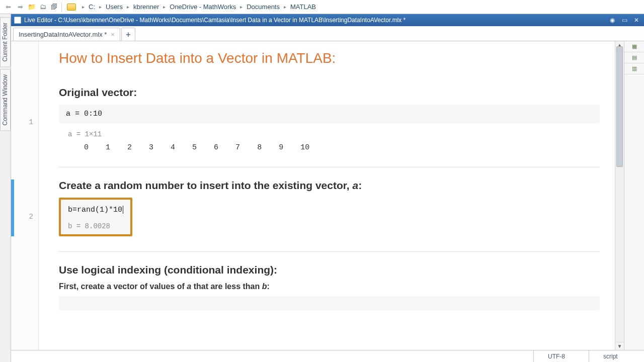 The height and width of the screenshot is (362, 644). I want to click on code-block-empty, so click(329, 303).